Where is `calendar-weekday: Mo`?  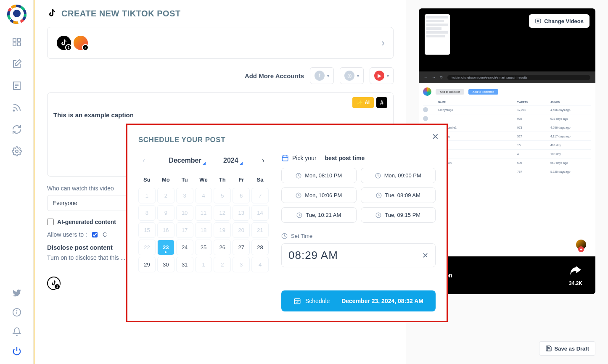
calendar-weekday: Mo is located at coordinates (166, 180).